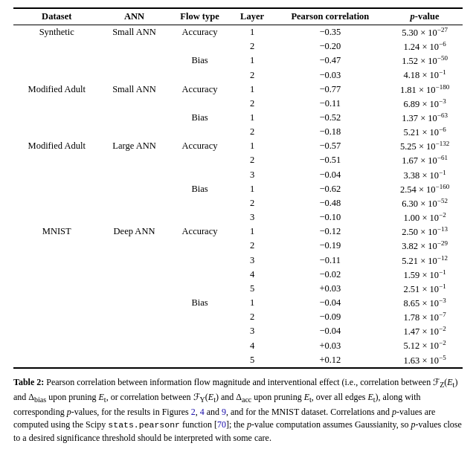  What do you see at coordinates (425, 175) in the screenshot?
I see `cell-pvalue: 3.38 × 10−1` at bounding box center [425, 175].